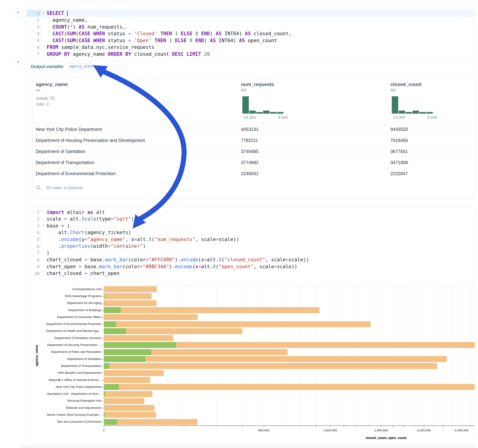 The height and width of the screenshot is (448, 478). Describe the element at coordinates (42, 104) in the screenshot. I see `column-stat: nulls: 0` at that location.